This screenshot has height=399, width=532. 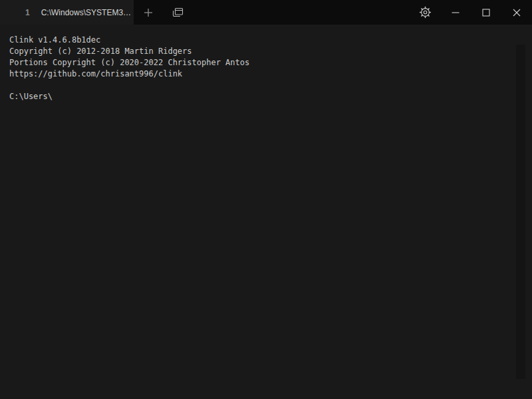 What do you see at coordinates (148, 12) in the screenshot?
I see `new-tab-button` at bounding box center [148, 12].